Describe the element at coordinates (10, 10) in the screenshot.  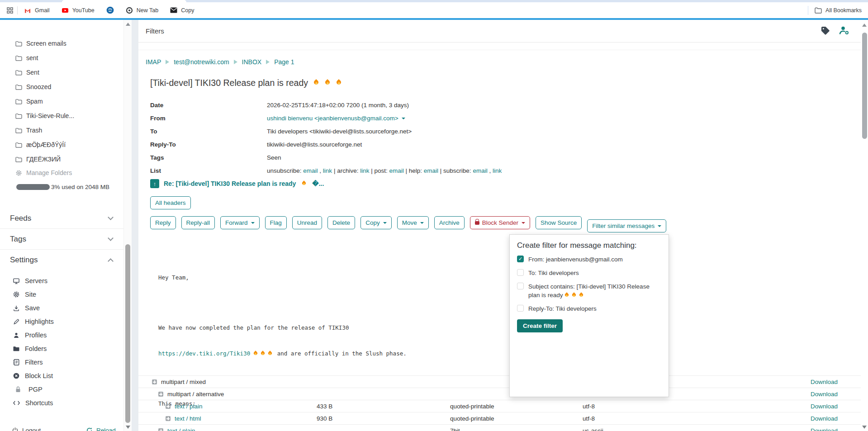
I see `apps-grid-icon` at that location.